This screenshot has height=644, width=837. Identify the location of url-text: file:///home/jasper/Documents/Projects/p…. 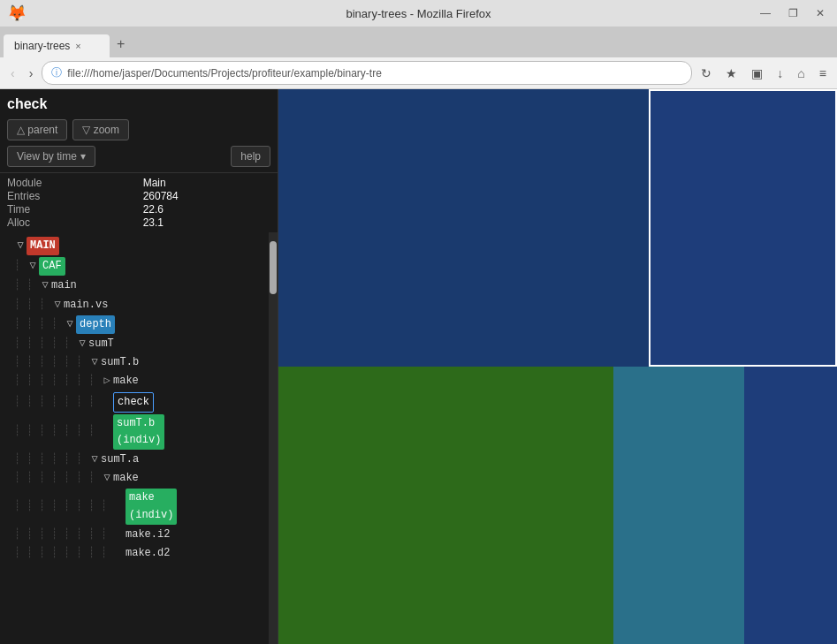
(224, 73).